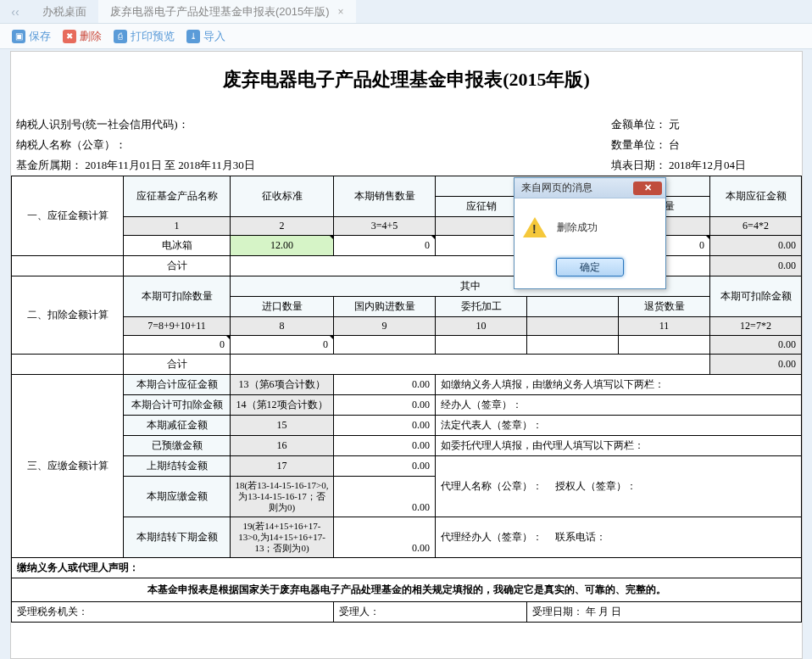 The image size is (812, 659). What do you see at coordinates (173, 612) in the screenshot?
I see `footer-left: 受理税务机关：` at bounding box center [173, 612].